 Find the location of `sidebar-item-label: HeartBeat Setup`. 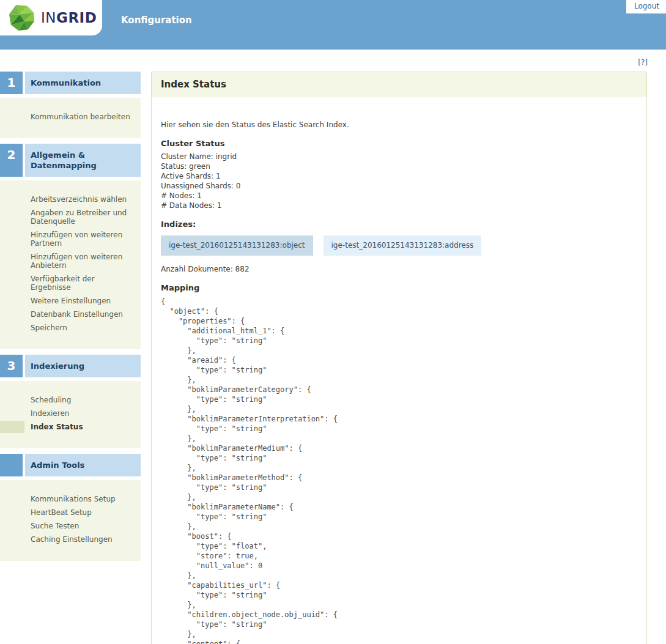

sidebar-item-label: HeartBeat Setup is located at coordinates (61, 513).